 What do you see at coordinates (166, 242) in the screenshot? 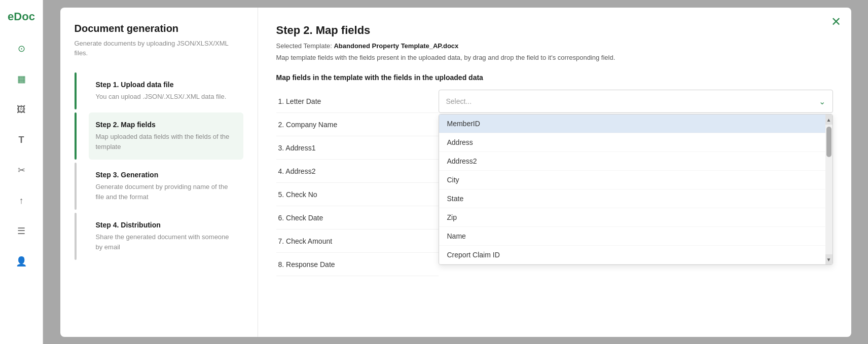
I see `step-4-desc: Share the generated document with someon…` at bounding box center [166, 242].